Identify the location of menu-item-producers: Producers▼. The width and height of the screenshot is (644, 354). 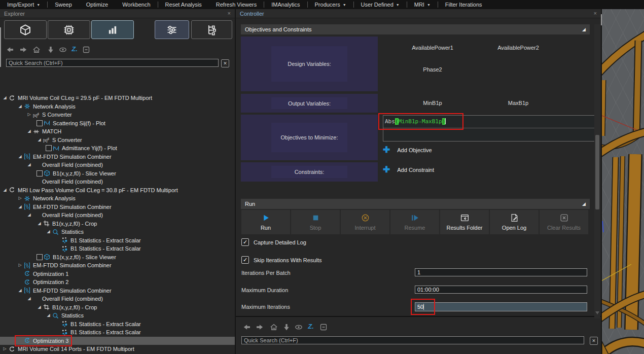
(331, 5).